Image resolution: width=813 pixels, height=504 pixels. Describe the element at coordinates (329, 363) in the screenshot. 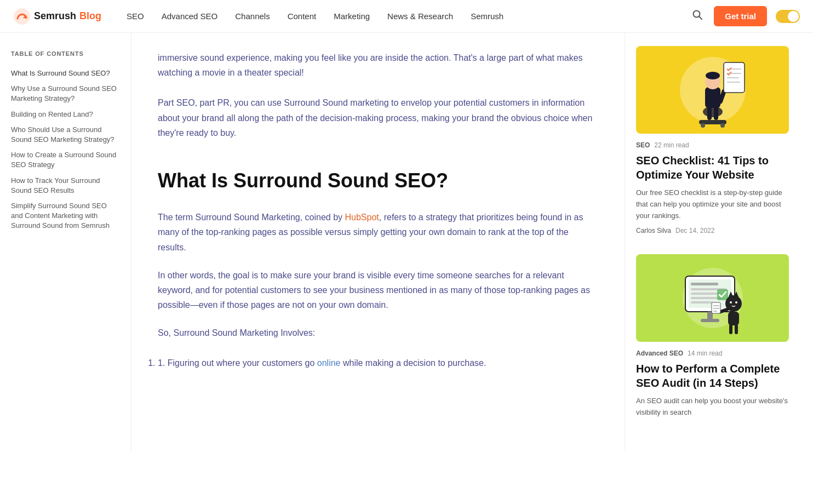

I see `online-link: online` at that location.